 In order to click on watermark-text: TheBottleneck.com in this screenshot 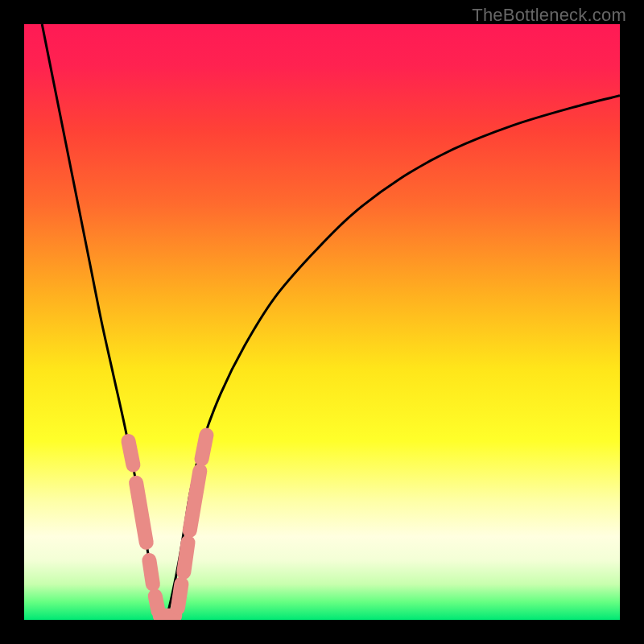, I will do `click(549, 15)`.